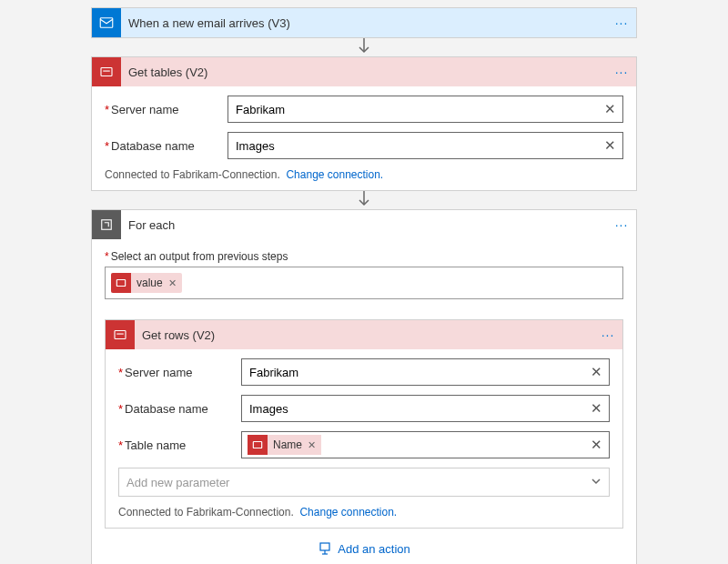 The width and height of the screenshot is (728, 564). What do you see at coordinates (426, 445) in the screenshot?
I see `table-name-input-wrap: Name ✕ ✕` at bounding box center [426, 445].